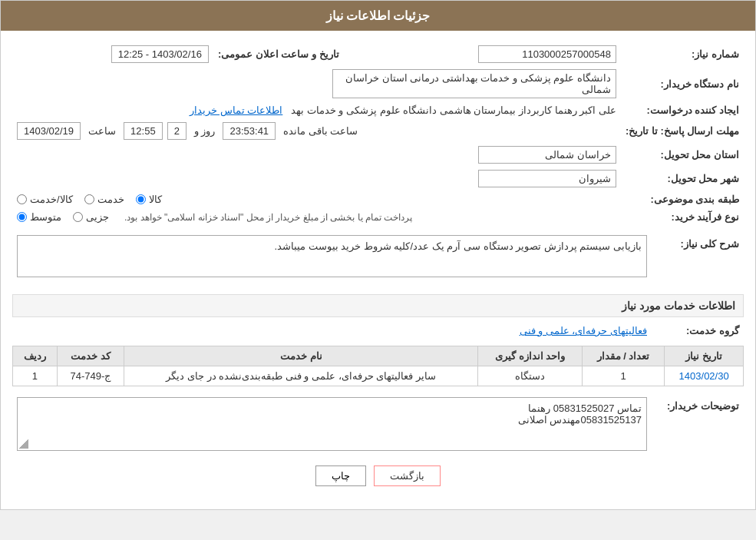 Image resolution: width=756 pixels, height=540 pixels. I want to click on category-option-kala-khedmat: کالا/خدمت, so click(45, 200).